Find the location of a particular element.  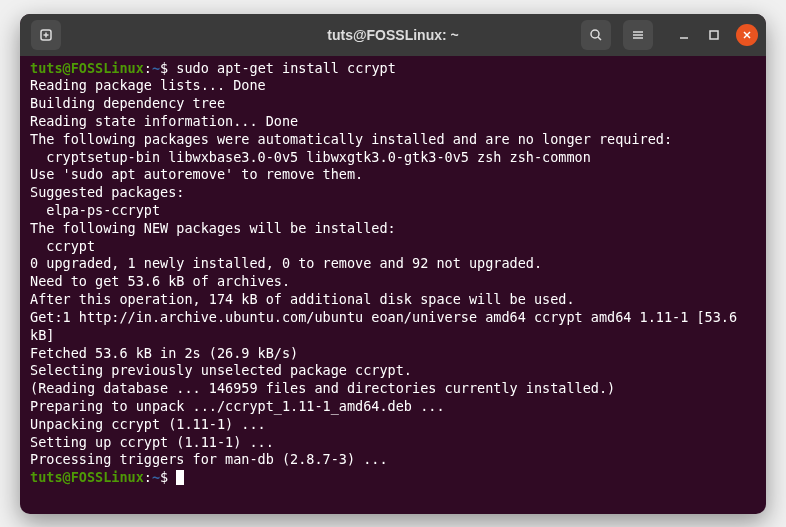

prompt-line-2: tuts@FOSSLinux:~$ is located at coordinates (393, 478).